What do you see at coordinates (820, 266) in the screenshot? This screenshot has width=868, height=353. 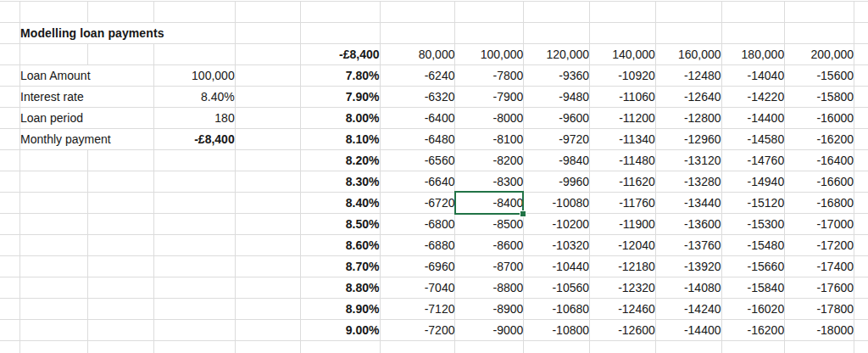 I see `data-cell: -17400` at bounding box center [820, 266].